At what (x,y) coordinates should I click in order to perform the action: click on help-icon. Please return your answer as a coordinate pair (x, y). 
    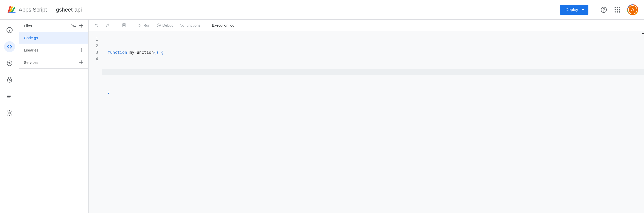
    Looking at the image, I should click on (604, 10).